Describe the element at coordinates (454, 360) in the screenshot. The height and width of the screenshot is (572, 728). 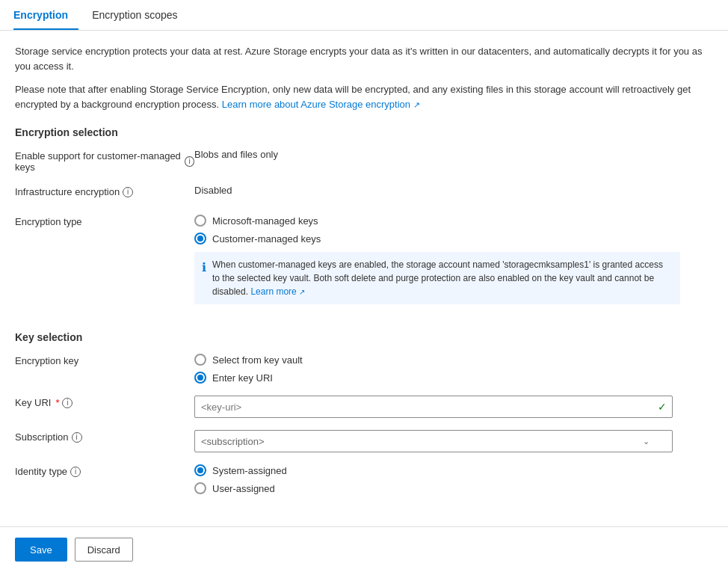
I see `radio-select-key-vault: Select from key vault` at that location.